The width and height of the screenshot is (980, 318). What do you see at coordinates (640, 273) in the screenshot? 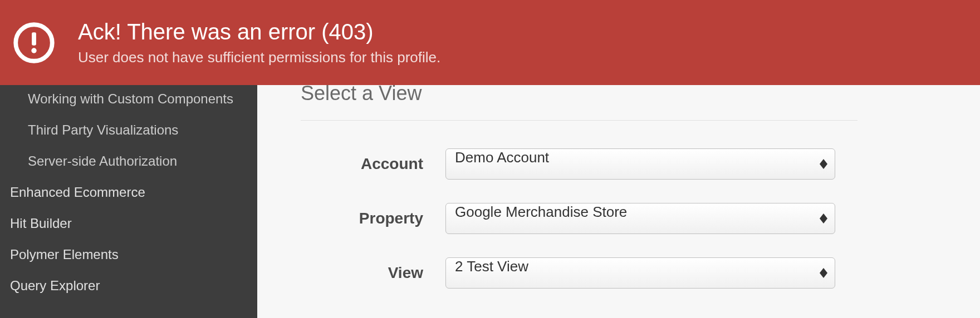
I see `form-row-view: View 2 Test View` at bounding box center [640, 273].